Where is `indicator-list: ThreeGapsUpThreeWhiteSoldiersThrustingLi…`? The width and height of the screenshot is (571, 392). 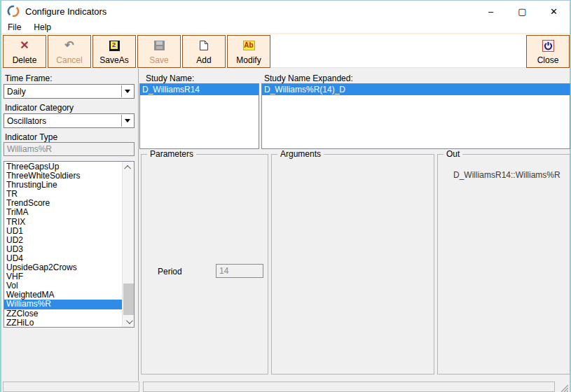
indicator-list: ThreeGapsUpThreeWhiteSoldiersThrustingLi… is located at coordinates (63, 244).